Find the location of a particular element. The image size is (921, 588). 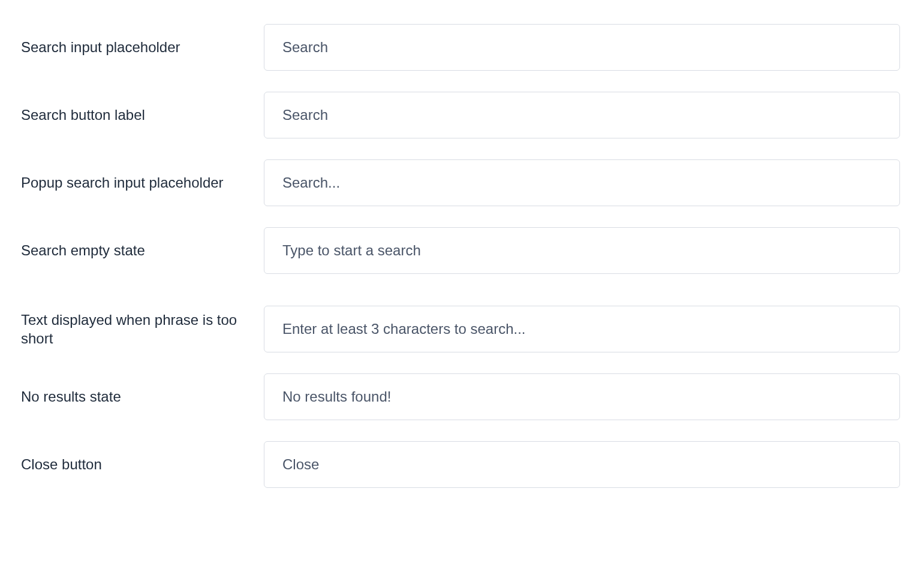

label-search-empty-state: Search empty state is located at coordinates (137, 251).